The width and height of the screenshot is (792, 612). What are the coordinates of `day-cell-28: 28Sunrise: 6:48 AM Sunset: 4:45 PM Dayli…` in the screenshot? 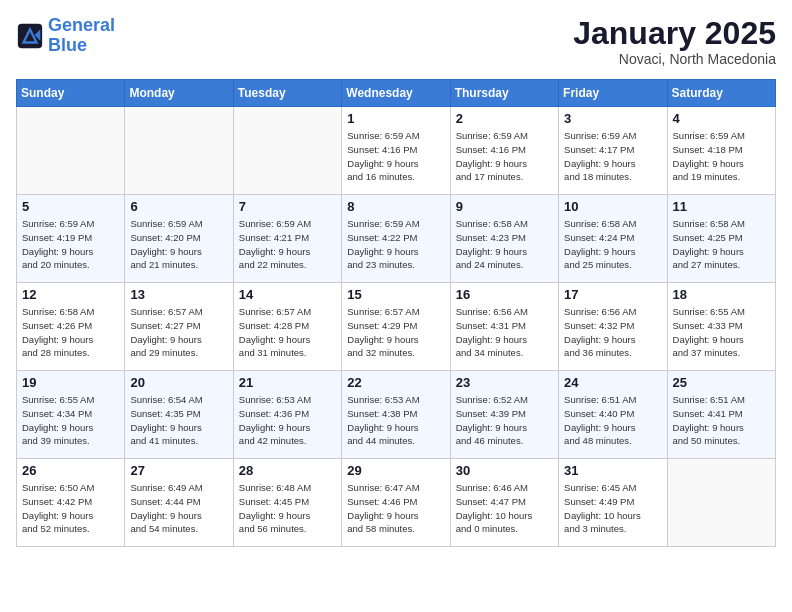 It's located at (287, 503).